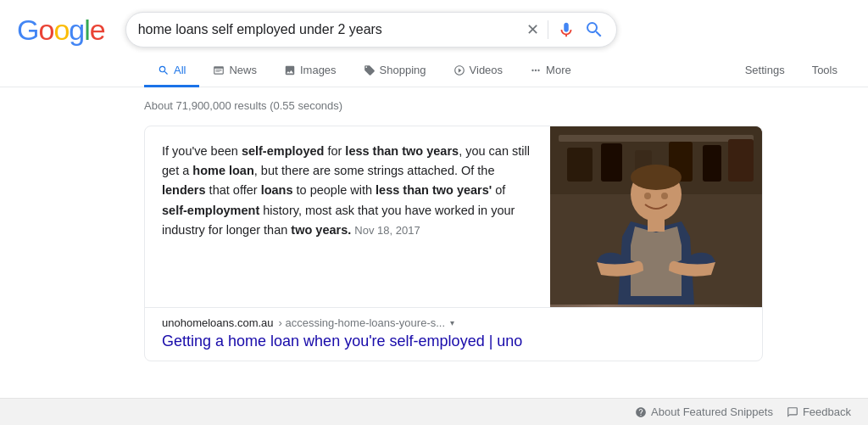 The height and width of the screenshot is (425, 868). What do you see at coordinates (342, 341) in the screenshot?
I see `snippet-title: Getting a home loan when you're self-emp…` at bounding box center [342, 341].